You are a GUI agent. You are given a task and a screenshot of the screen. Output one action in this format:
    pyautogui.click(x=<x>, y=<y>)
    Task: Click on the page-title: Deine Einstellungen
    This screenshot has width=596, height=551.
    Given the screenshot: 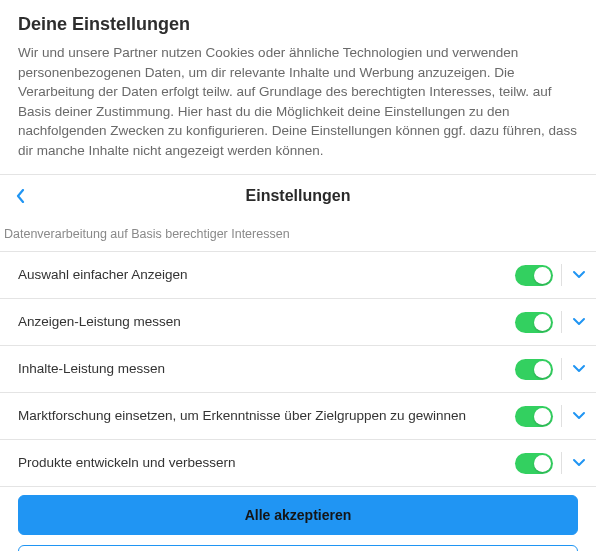 What is the action you would take?
    pyautogui.click(x=298, y=24)
    